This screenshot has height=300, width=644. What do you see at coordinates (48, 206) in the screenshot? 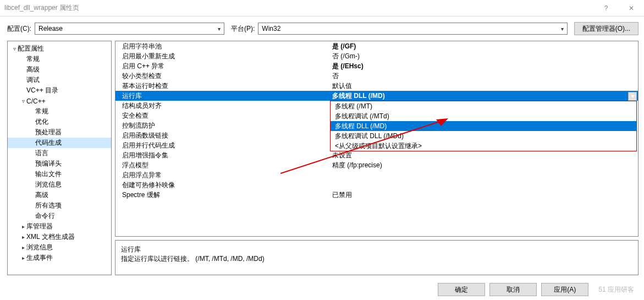
I see `tree-item-label: 所有选项` at bounding box center [48, 206].